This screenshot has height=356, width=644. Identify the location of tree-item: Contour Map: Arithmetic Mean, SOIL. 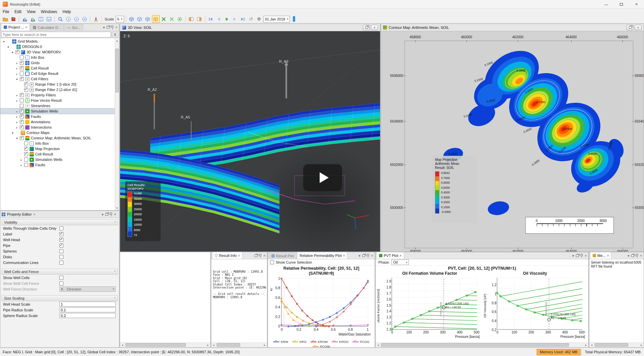
(58, 138).